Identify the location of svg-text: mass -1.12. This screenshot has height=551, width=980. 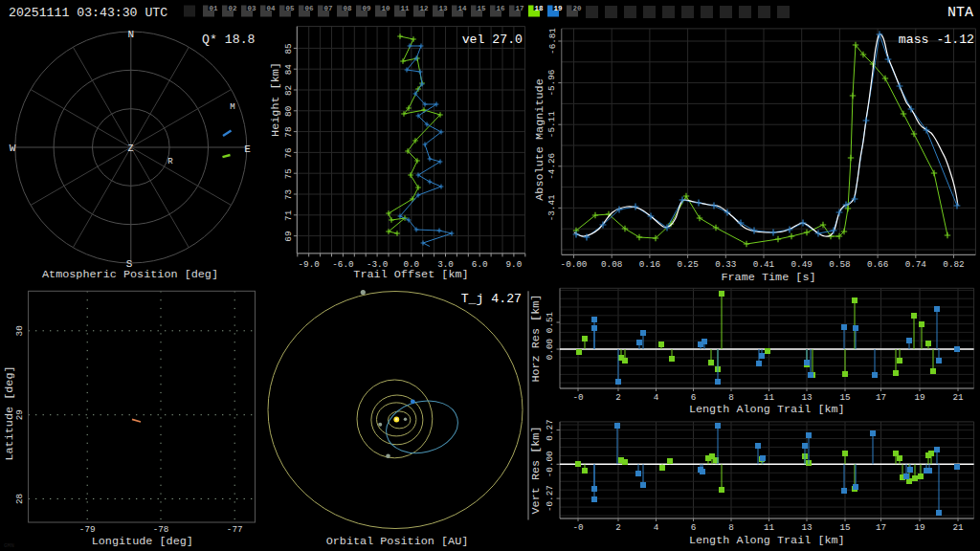
(936, 40).